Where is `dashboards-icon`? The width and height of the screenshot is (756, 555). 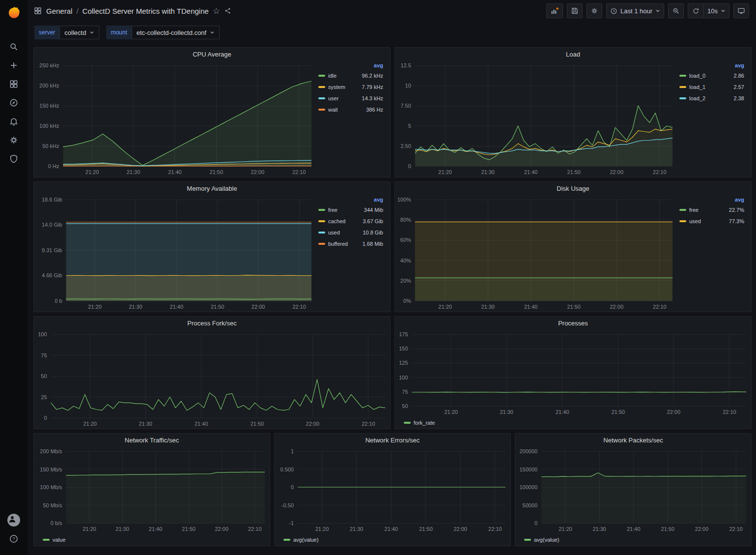 dashboards-icon is located at coordinates (14, 84).